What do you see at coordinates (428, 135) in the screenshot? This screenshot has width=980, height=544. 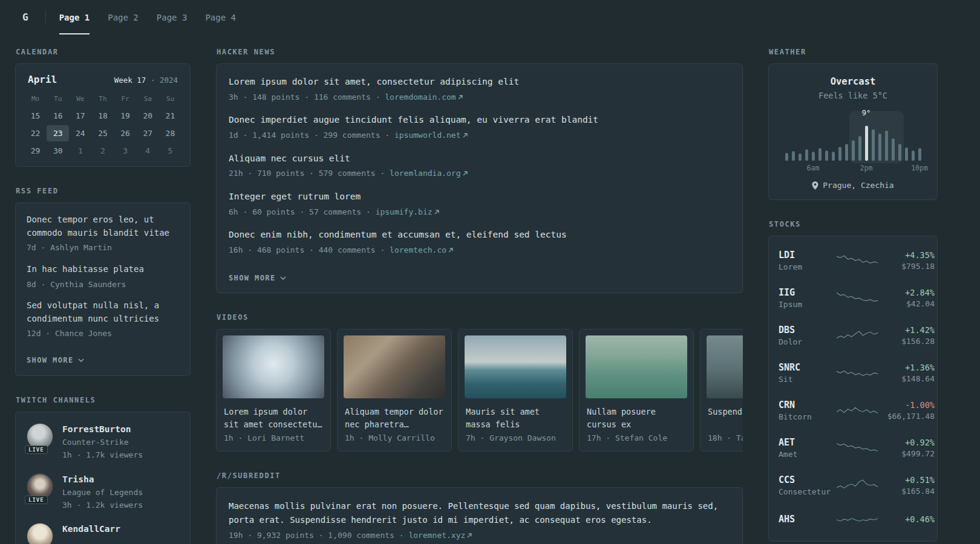 I see `hn-domain: ipsumworld.net` at bounding box center [428, 135].